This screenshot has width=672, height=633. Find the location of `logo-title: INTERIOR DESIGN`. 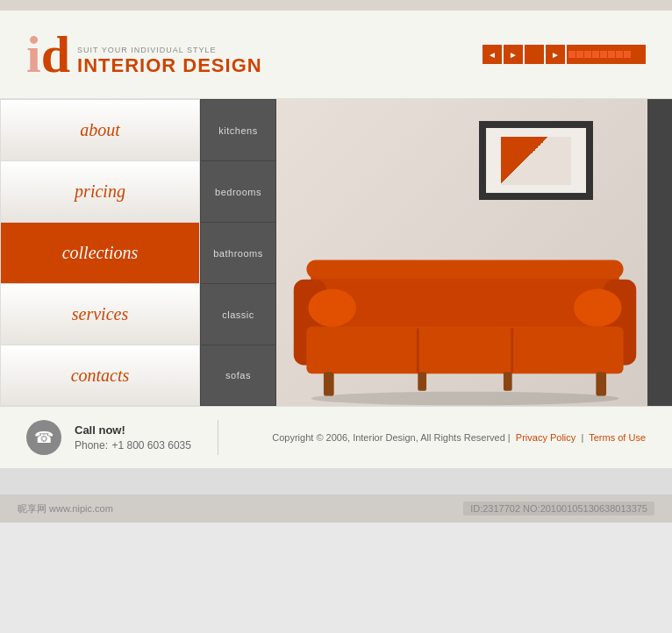

logo-title: INTERIOR DESIGN is located at coordinates (170, 66).